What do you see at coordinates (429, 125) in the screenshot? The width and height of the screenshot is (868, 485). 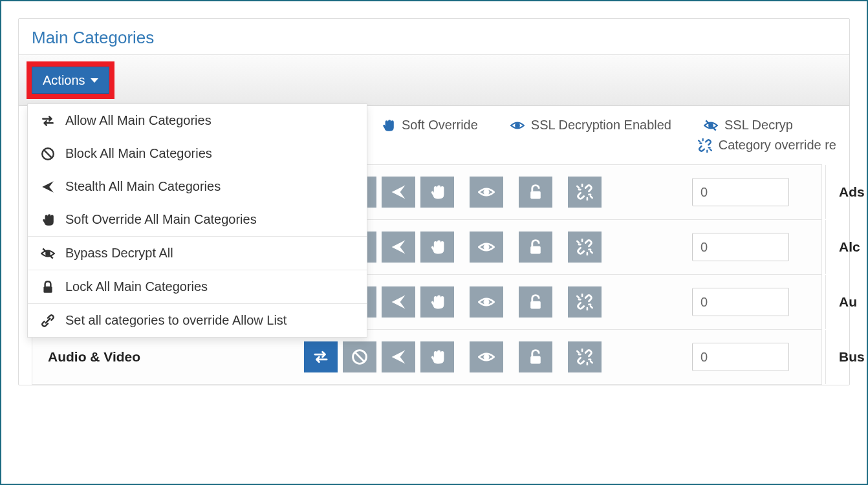 I see `legend-soft-override: Soft Override` at bounding box center [429, 125].